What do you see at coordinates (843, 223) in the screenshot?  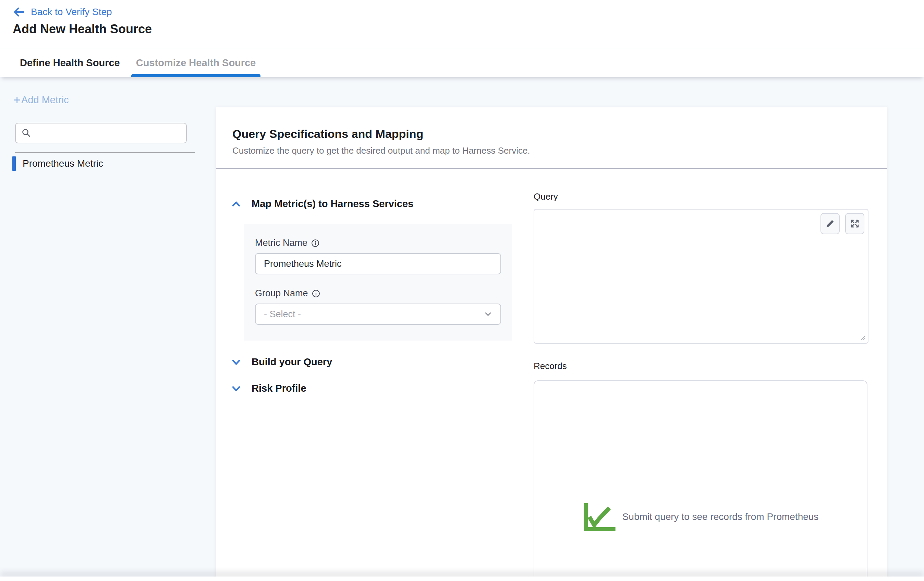 I see `query-actions` at bounding box center [843, 223].